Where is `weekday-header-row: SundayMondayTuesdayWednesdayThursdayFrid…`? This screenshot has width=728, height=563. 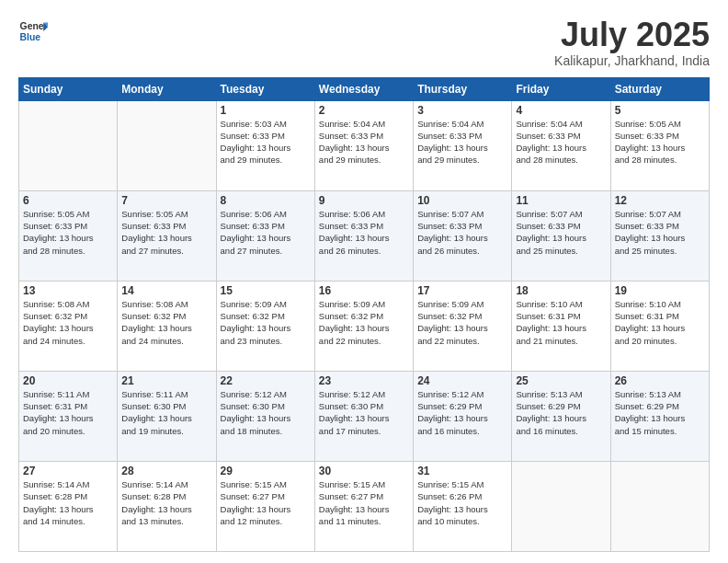
weekday-header-row: SundayMondayTuesdayWednesdayThursdayFrid… is located at coordinates (364, 88).